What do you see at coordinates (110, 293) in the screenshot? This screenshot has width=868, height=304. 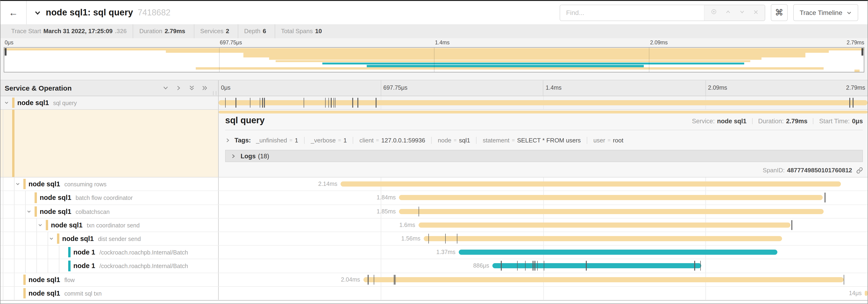 I see `span-tree-cell: node sql1commit sql txn` at bounding box center [110, 293].